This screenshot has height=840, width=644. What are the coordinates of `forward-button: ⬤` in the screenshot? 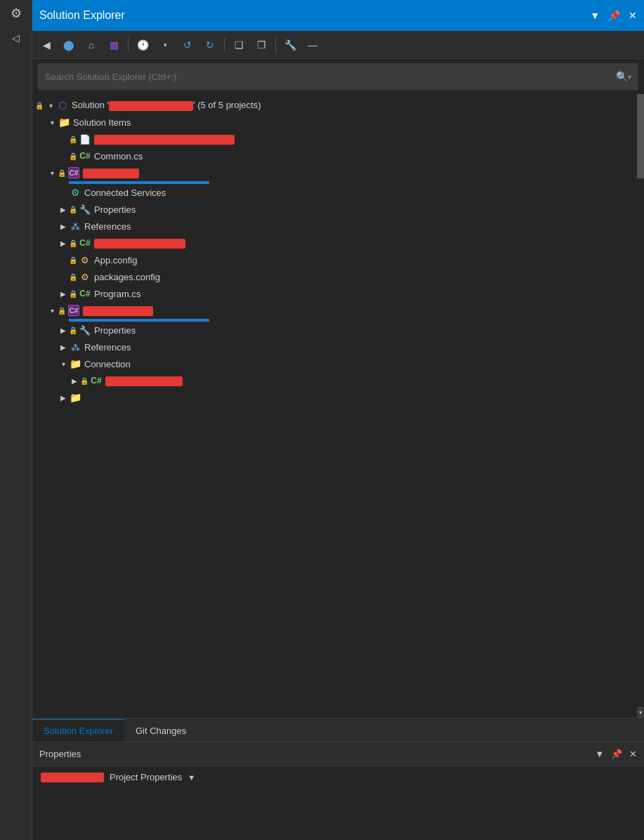 It's located at (69, 45).